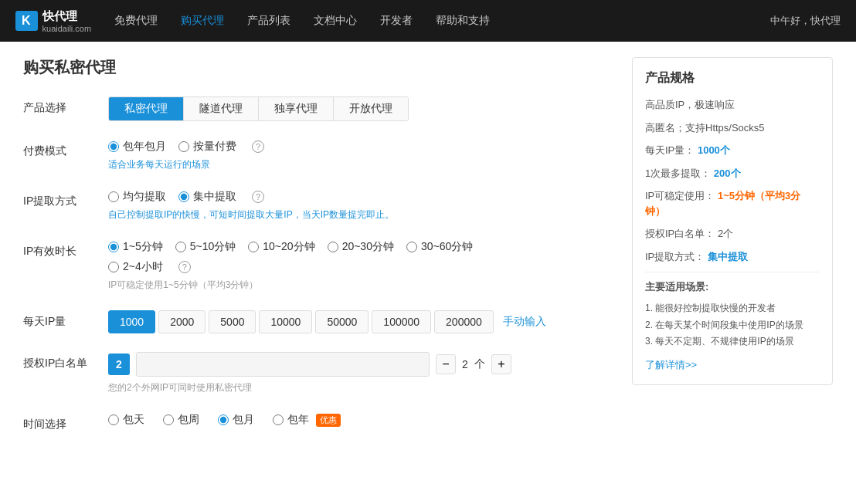  What do you see at coordinates (189, 420) in the screenshot?
I see `time-weekly-label: 包周` at bounding box center [189, 420].